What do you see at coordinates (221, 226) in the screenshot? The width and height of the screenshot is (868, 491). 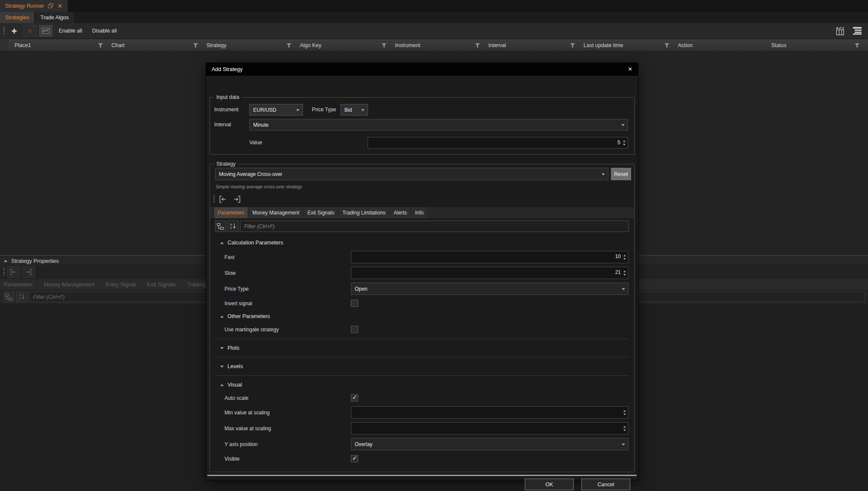 I see `tree-view-button` at bounding box center [221, 226].